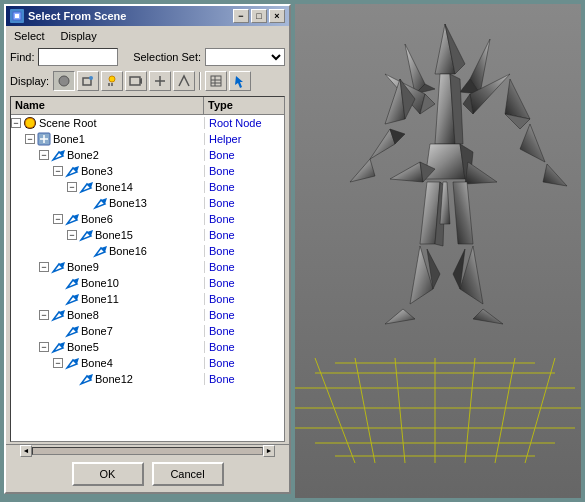 The image size is (585, 502). I want to click on tree-row: −Bone4Bone, so click(148, 363).